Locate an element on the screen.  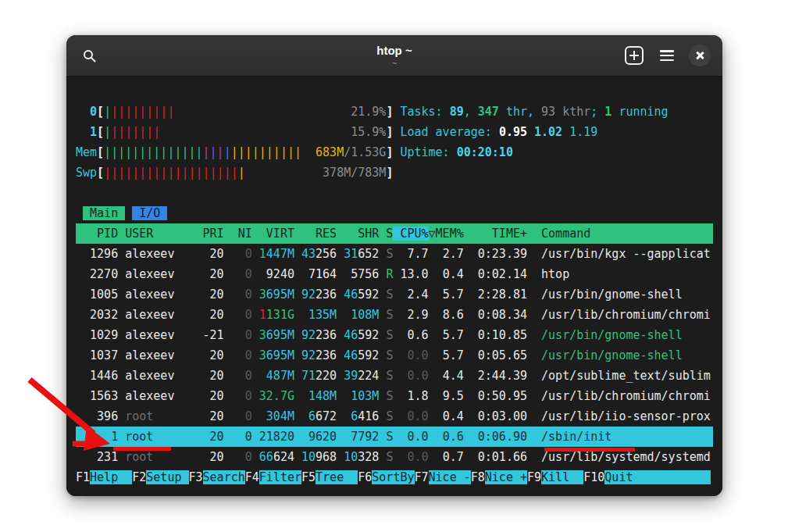
f10-button: Quit is located at coordinates (619, 477).